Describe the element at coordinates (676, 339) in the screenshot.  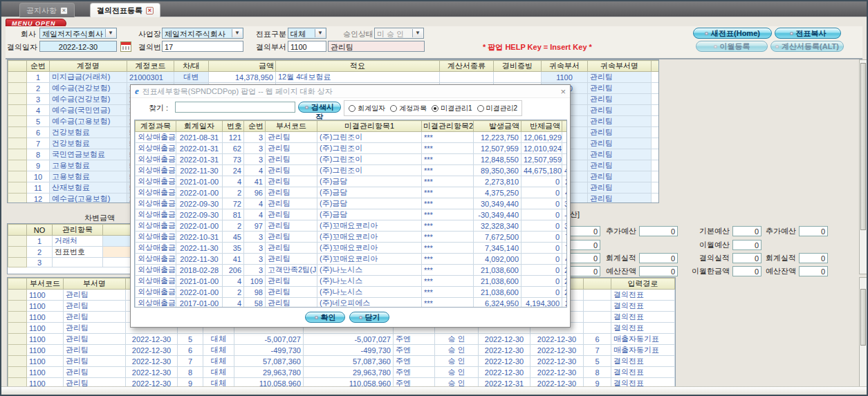
I see `table-cell: 미확정` at that location.